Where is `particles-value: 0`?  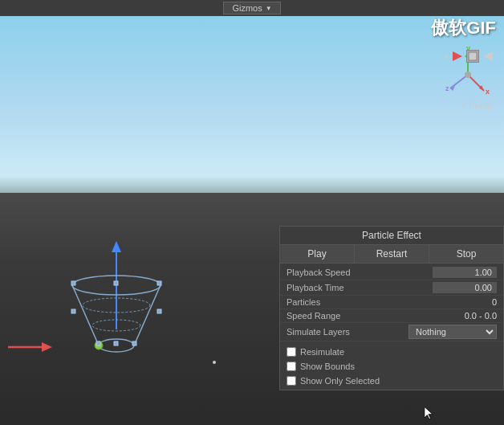
particles-value: 0 is located at coordinates (465, 302).